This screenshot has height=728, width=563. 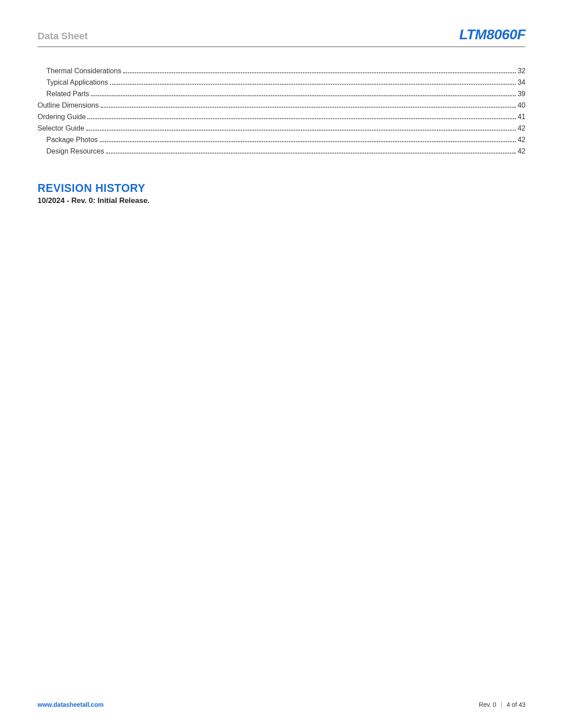 I want to click on toc-entry: Selector Guide 42, so click(x=282, y=128).